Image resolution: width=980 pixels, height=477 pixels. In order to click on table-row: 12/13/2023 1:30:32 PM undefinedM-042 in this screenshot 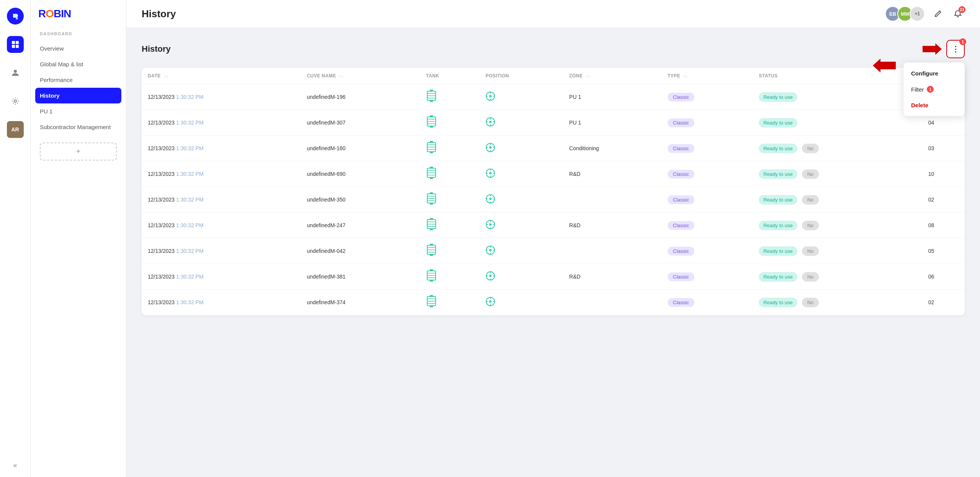, I will do `click(553, 251)`.